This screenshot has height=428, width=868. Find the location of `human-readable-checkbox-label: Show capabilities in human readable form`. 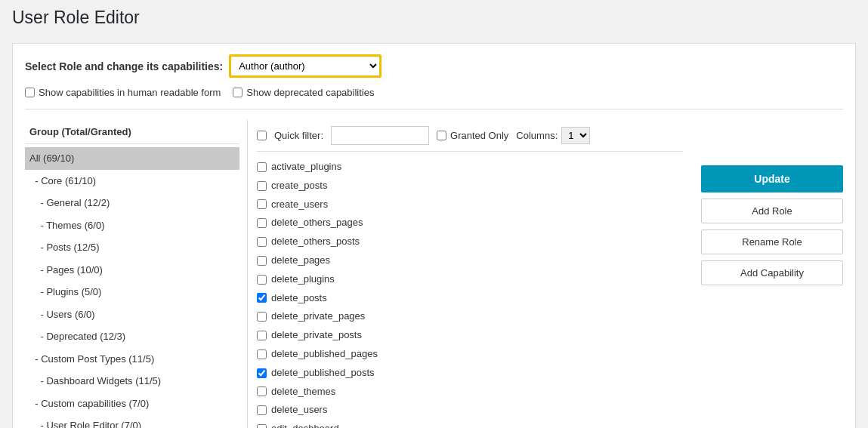

human-readable-checkbox-label: Show capabilities in human readable form is located at coordinates (122, 92).